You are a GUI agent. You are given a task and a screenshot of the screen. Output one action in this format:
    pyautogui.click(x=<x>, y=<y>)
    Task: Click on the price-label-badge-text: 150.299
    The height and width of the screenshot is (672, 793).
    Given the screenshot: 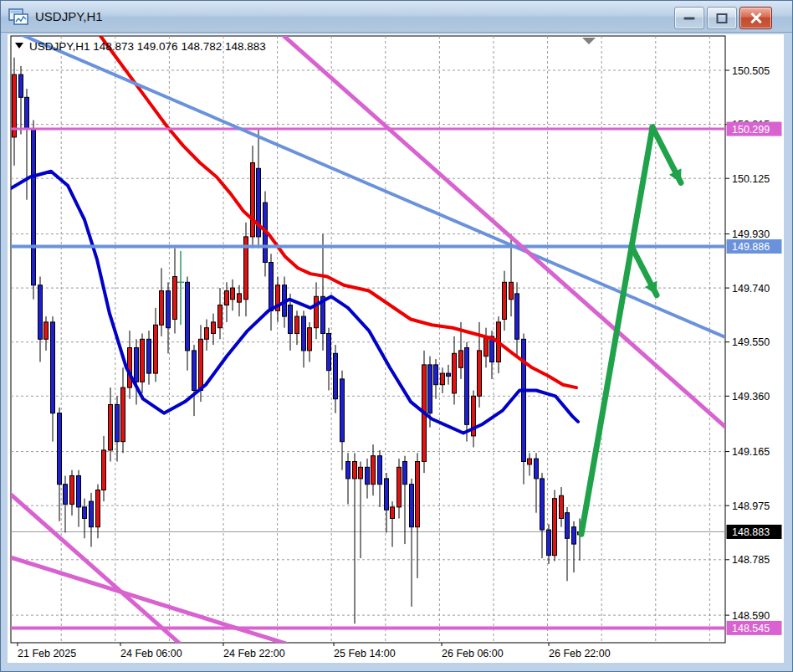 What is the action you would take?
    pyautogui.click(x=751, y=130)
    